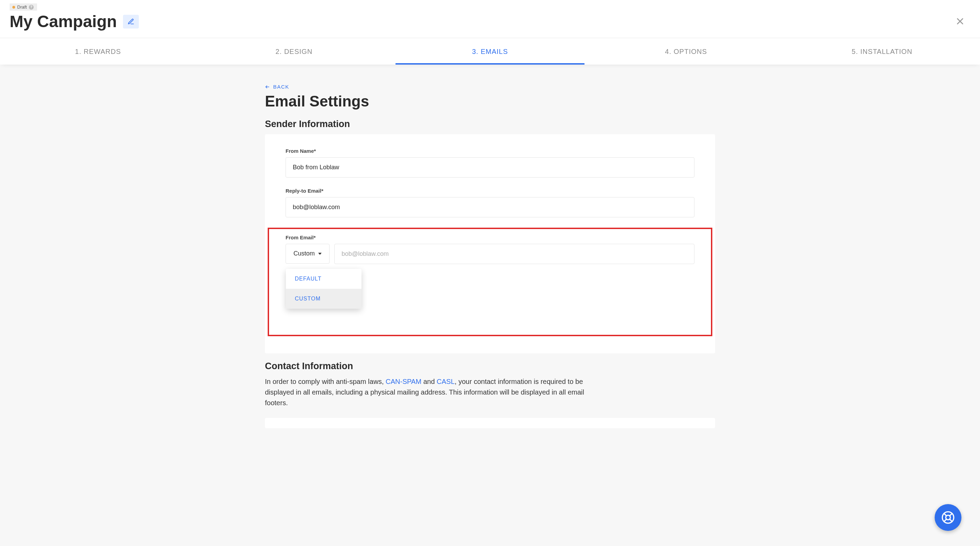 This screenshot has width=980, height=546. Describe the element at coordinates (490, 191) in the screenshot. I see `reply-to-label: Reply-to Email*` at that location.